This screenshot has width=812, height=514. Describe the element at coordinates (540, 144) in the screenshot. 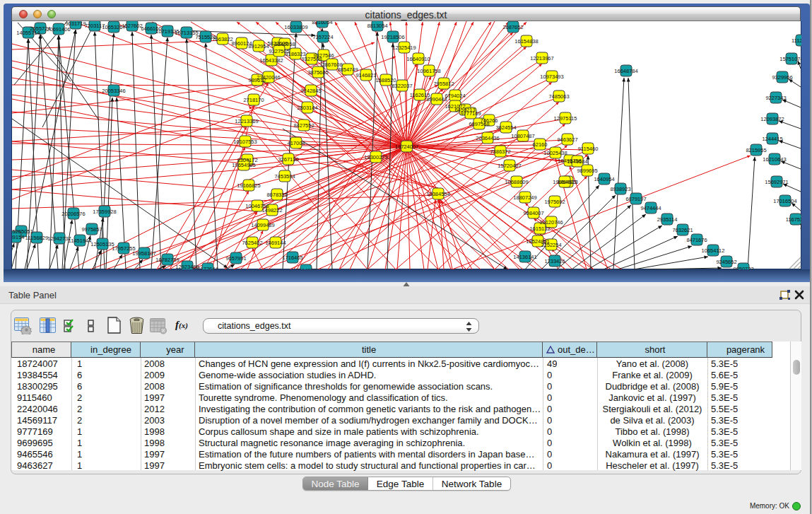

I see `svg-text: 62160` at that location.